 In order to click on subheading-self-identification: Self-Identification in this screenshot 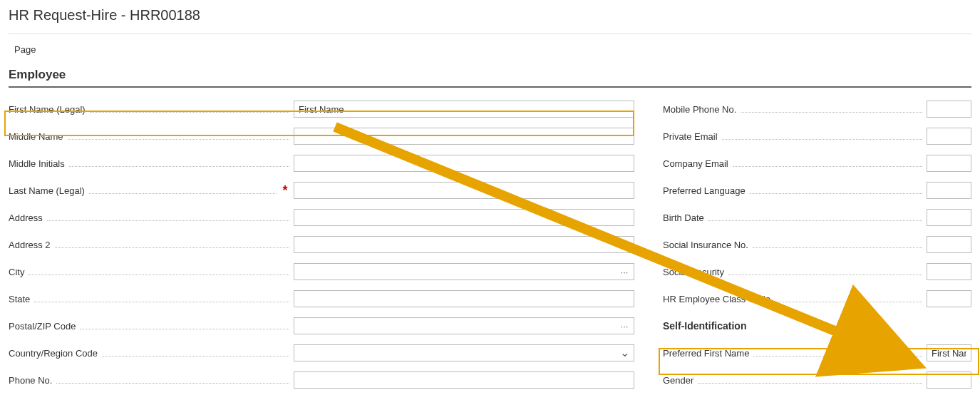, I will do `click(817, 326)`.